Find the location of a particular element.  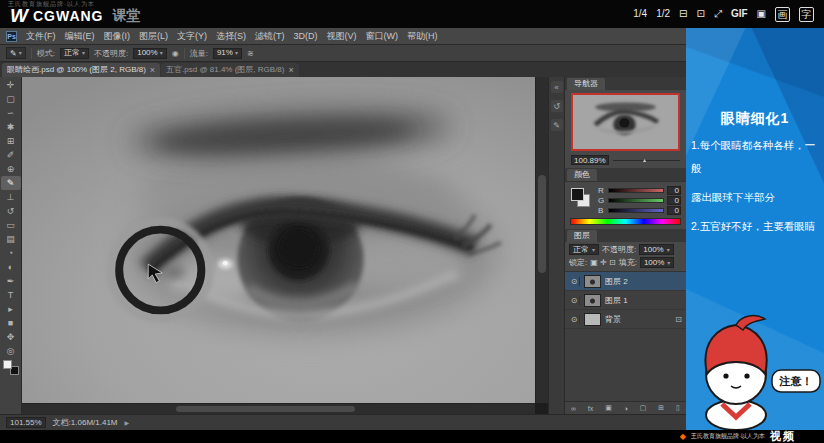

menu-help: 帮助(H) is located at coordinates (422, 36).